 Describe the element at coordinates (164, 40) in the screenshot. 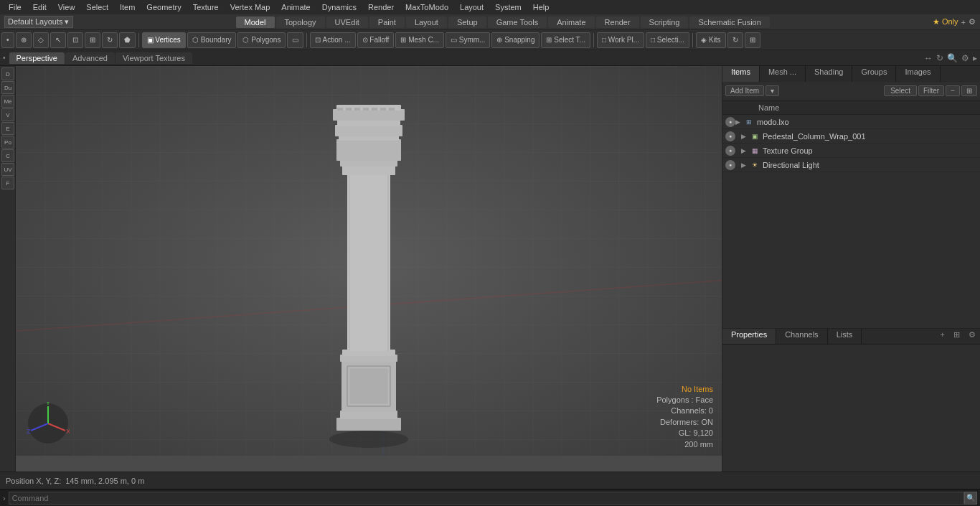

I see `tool-vertices: ▣ ▣ VerticesVertices` at that location.